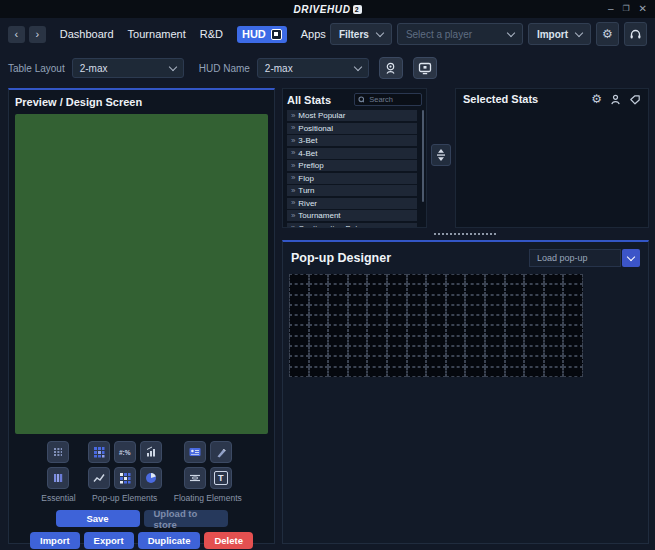  I want to click on filters-dropdown: Filters, so click(361, 34).